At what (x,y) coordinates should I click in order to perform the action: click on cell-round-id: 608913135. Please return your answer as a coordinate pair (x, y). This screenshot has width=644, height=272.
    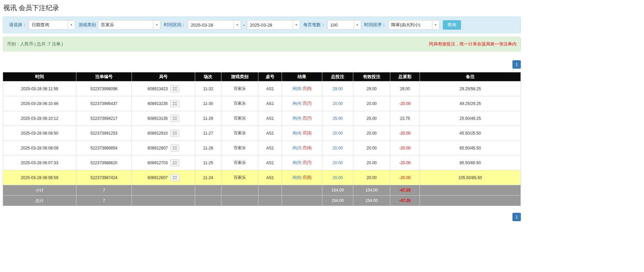
    Looking at the image, I should click on (164, 118).